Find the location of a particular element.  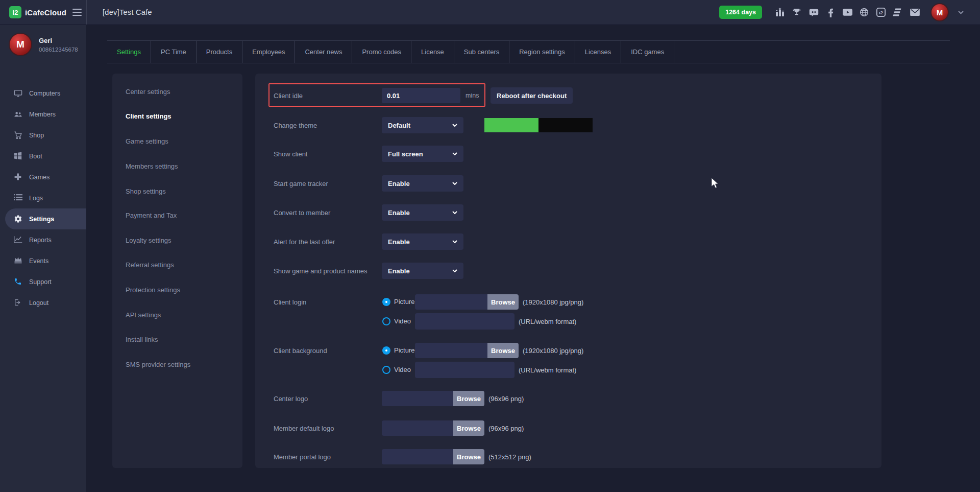

discord-icon is located at coordinates (814, 12).